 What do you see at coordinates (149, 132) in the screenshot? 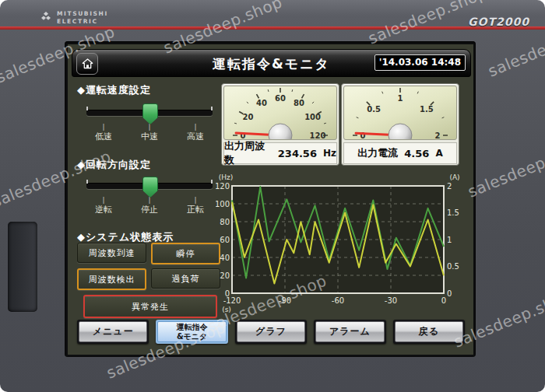
I see `speed-slider-labels: |低速|中速|高速` at bounding box center [149, 132].